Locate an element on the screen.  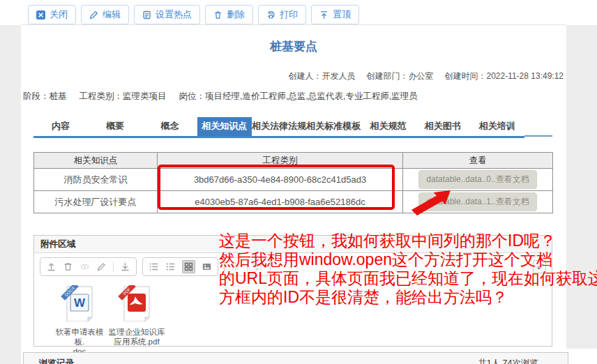
stage-text: 阶段：桩基 is located at coordinates (45, 96).